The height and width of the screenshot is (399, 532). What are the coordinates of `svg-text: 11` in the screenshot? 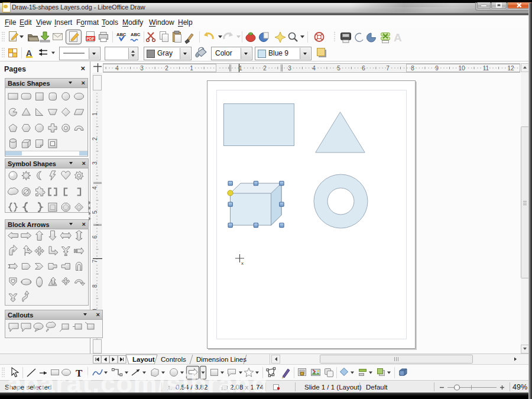 It's located at (486, 69).